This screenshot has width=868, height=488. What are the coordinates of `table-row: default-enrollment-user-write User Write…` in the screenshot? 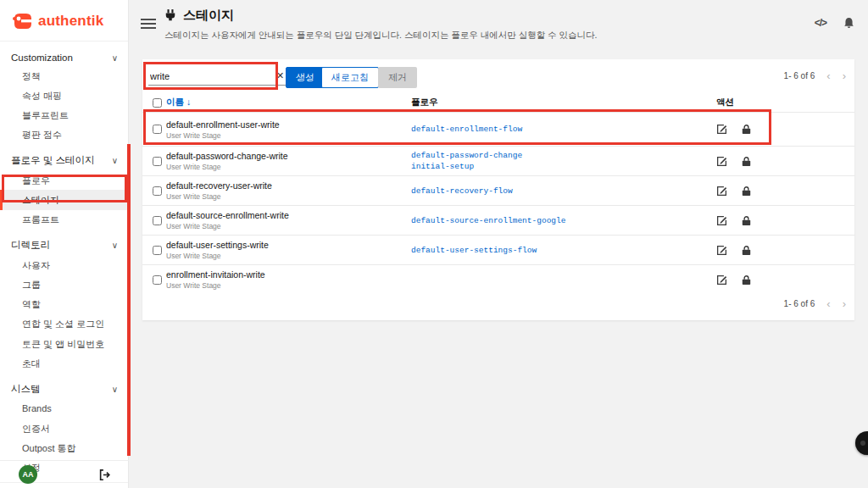 It's located at (498, 129).